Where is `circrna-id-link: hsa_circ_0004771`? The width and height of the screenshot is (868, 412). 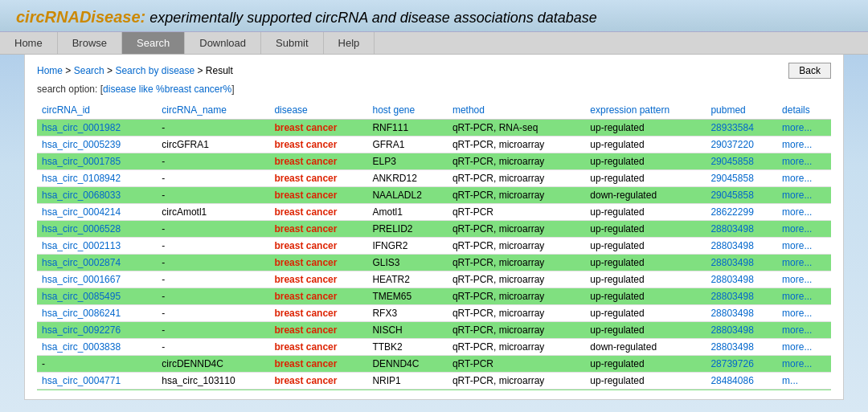
circrna-id-link: hsa_circ_0004771 is located at coordinates (81, 381).